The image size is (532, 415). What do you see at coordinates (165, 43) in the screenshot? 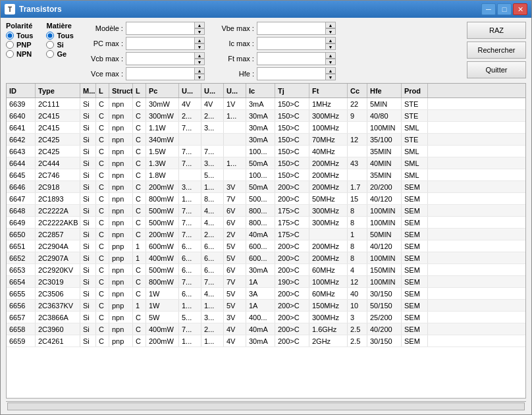
I see `pcmax-input` at bounding box center [165, 43].